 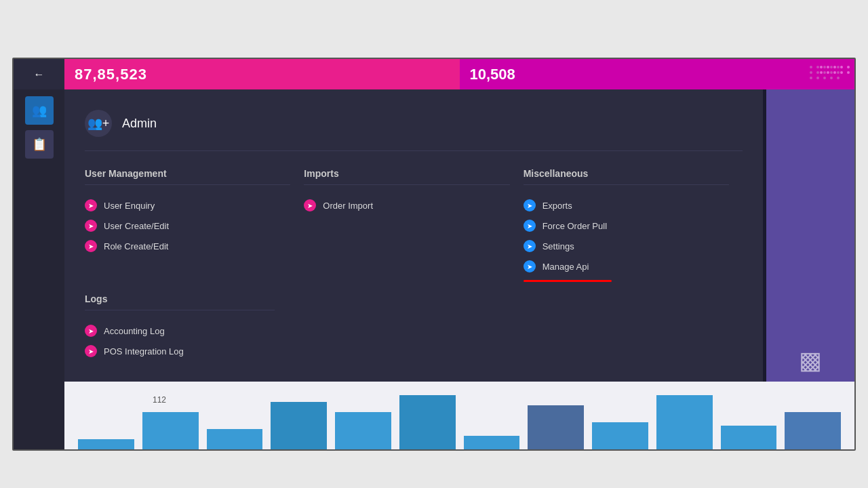 I want to click on menu-item-manage-api: ➤ Manage Api, so click(x=627, y=266).